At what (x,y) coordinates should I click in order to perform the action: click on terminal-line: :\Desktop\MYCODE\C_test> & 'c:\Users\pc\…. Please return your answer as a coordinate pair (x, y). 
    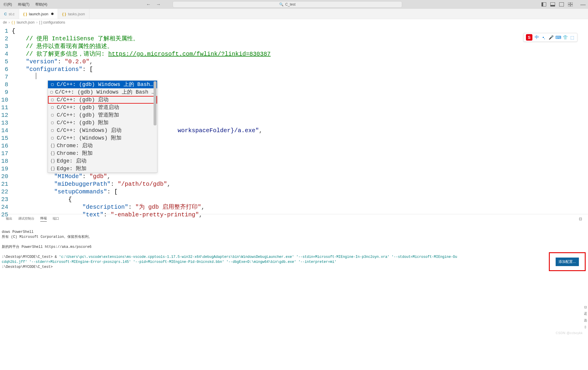
    Looking at the image, I should click on (229, 257).